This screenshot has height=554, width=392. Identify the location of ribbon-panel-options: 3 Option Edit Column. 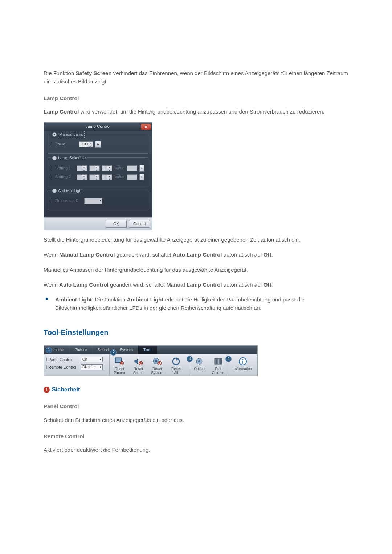
(209, 365).